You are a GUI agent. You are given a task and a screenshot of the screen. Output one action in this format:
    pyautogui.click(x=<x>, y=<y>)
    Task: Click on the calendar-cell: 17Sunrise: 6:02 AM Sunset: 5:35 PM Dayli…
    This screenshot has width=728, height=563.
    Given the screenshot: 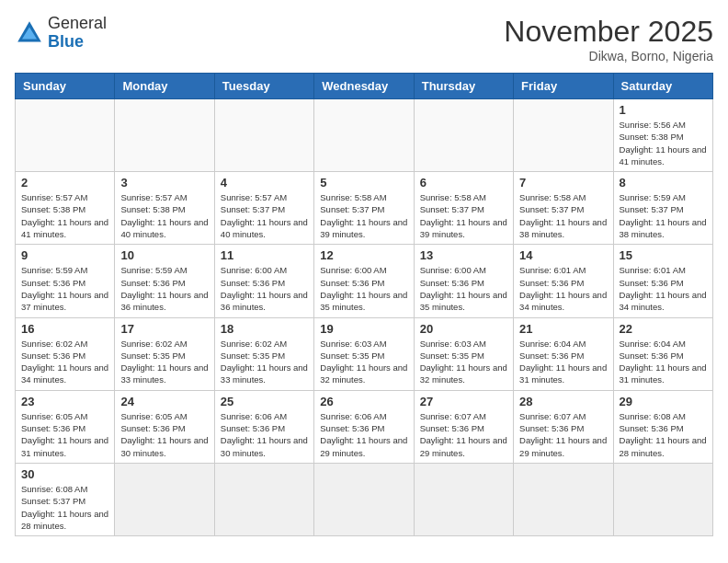 What is the action you would take?
    pyautogui.click(x=165, y=353)
    